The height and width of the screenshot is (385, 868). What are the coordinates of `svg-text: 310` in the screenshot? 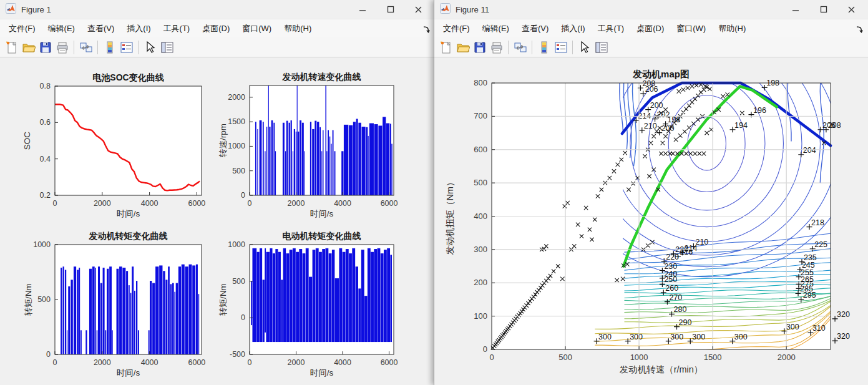 It's located at (819, 328).